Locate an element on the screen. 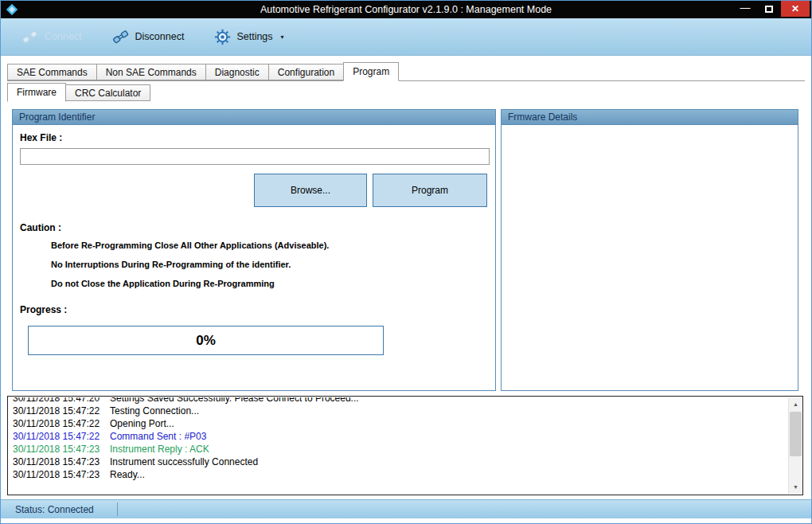 The image size is (812, 524). scroll-down-icon: ▼ is located at coordinates (796, 487).